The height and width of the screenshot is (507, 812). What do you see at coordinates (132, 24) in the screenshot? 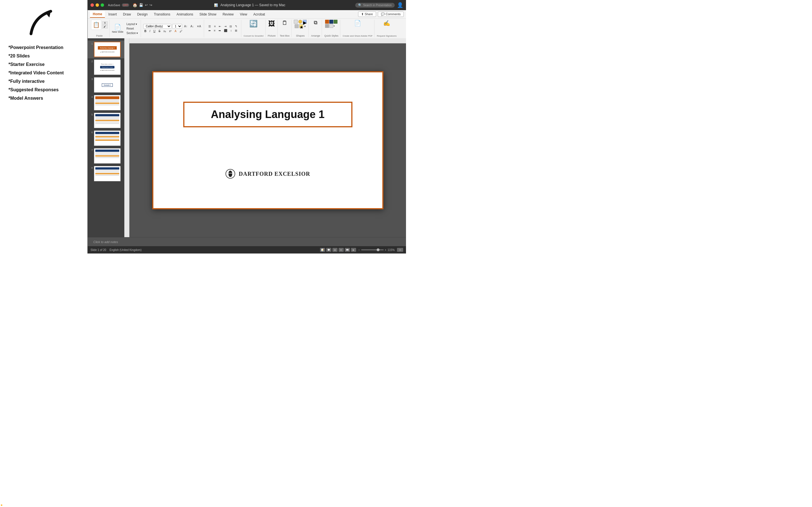
I see `layout-button: Layout▾` at bounding box center [132, 24].